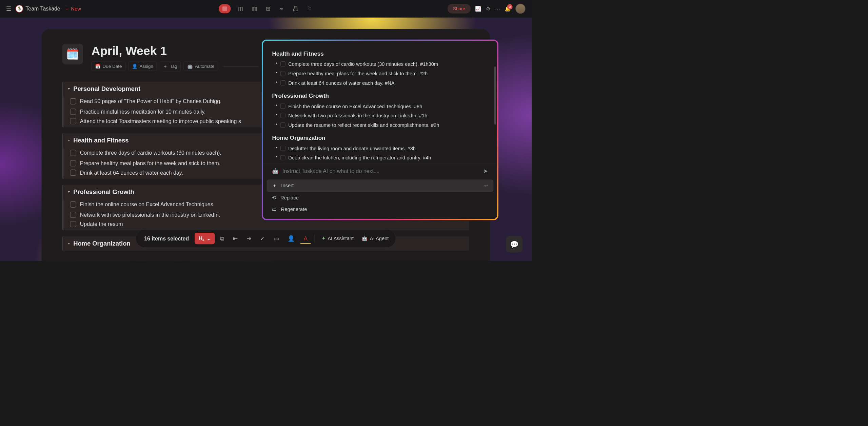 The width and height of the screenshot is (868, 426). I want to click on ai-suggestion-item: Network with two professionals in the in…, so click(380, 116).